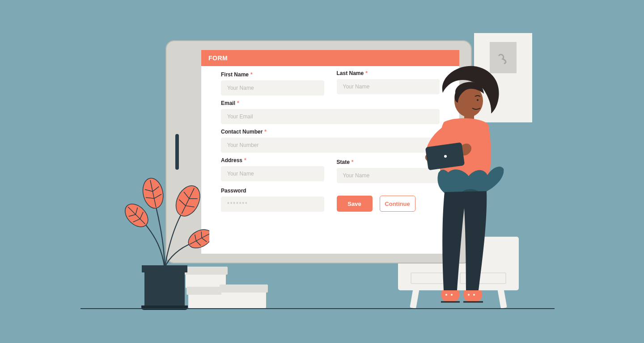 Image resolution: width=644 pixels, height=343 pixels. Describe the element at coordinates (355, 204) in the screenshot. I see `save-button: Save` at that location.